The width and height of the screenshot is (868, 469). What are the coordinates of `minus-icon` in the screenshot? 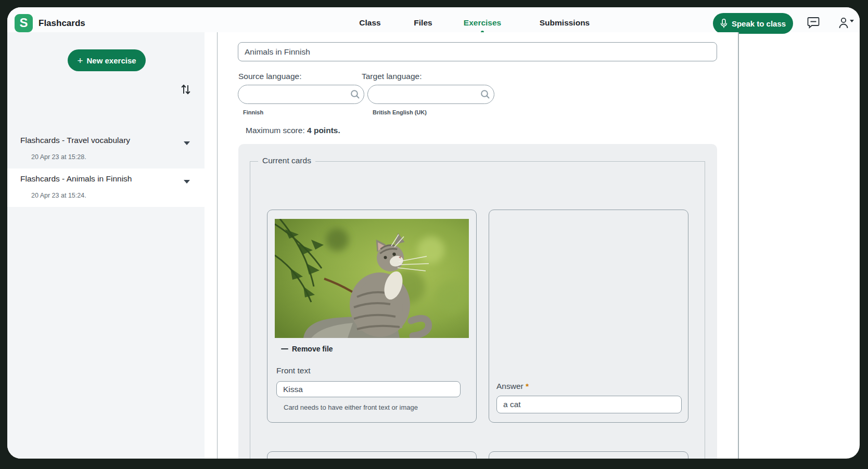 It's located at (285, 349).